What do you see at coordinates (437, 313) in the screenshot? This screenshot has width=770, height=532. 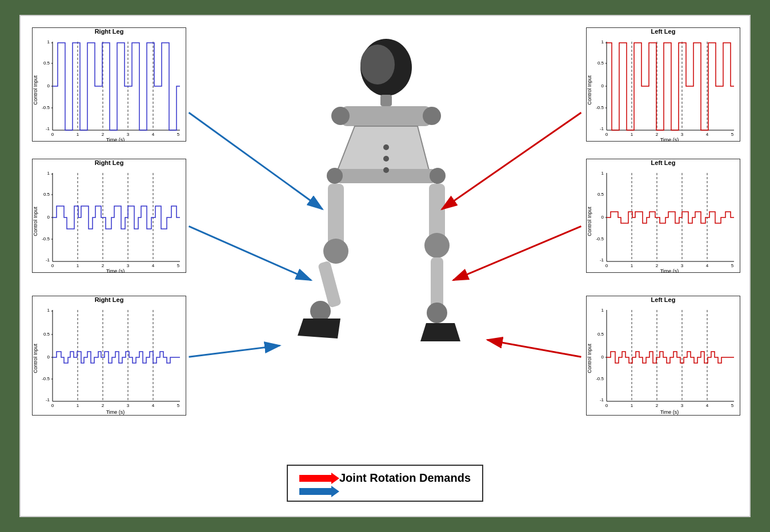 I see `robot-left-ankle` at bounding box center [437, 313].